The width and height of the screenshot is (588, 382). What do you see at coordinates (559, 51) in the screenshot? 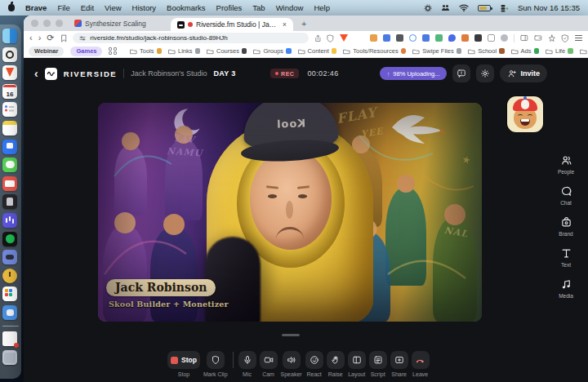
I see `bookmark-folder-life: Life` at bounding box center [559, 51].